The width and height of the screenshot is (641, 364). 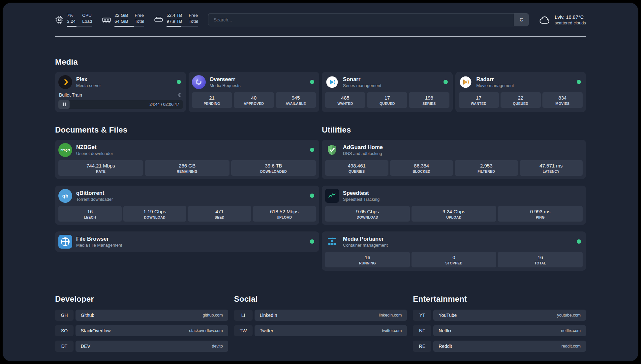 What do you see at coordinates (64, 331) in the screenshot?
I see `bookmark-abbr: SO` at bounding box center [64, 331].